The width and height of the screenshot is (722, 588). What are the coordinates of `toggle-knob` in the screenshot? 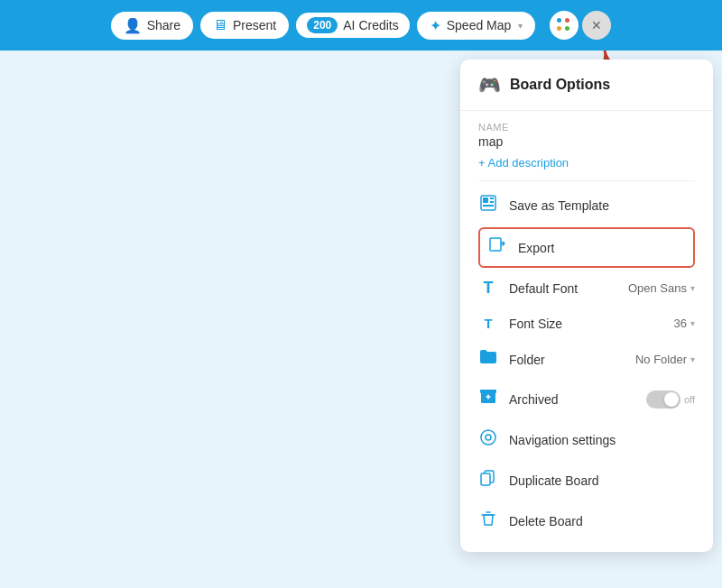 It's located at (671, 400).